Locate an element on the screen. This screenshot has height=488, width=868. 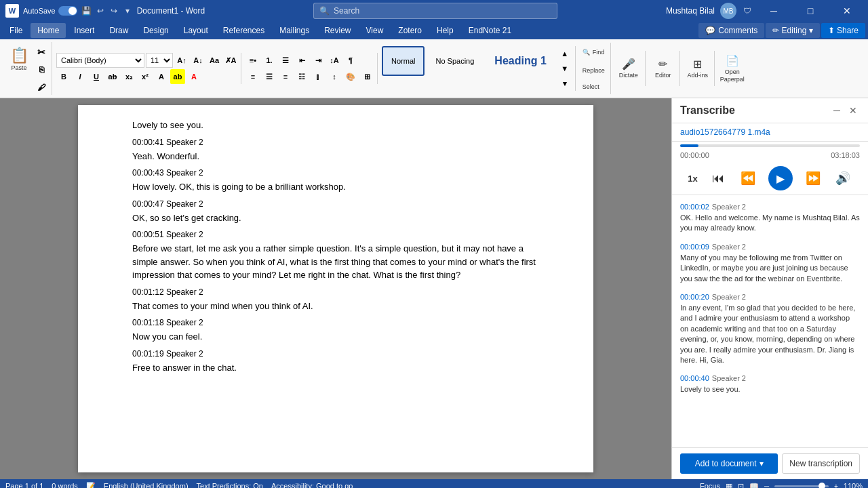
columns-button: ⫿ is located at coordinates (318, 77).